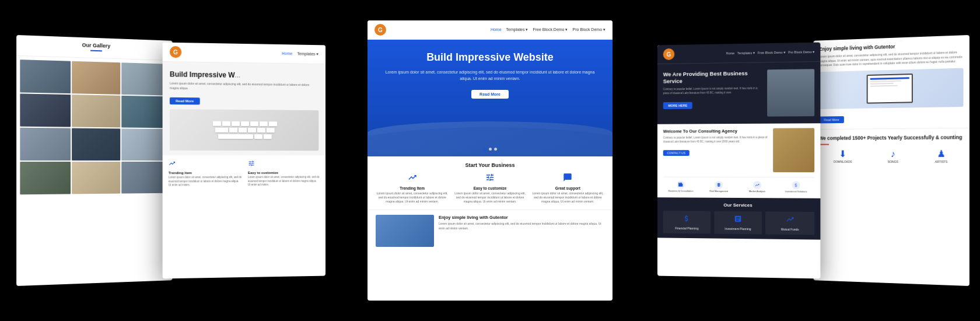 Image resolution: width=980 pixels, height=321 pixels. Describe the element at coordinates (738, 83) in the screenshot. I see `biz-dark-section: G Home Templates ▾ Free Block Demo ▾ Pro…` at that location.